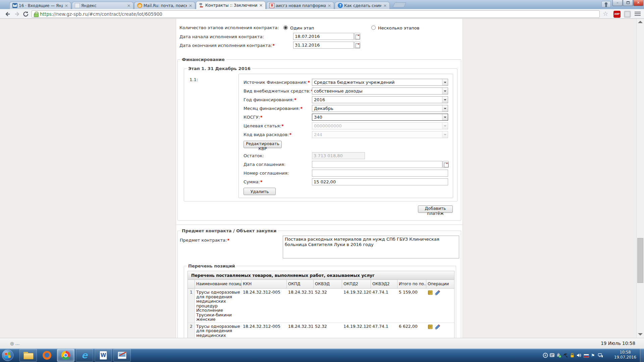 This screenshot has height=362, width=644. Describe the element at coordinates (628, 3) in the screenshot. I see `maximize-icon` at that location.